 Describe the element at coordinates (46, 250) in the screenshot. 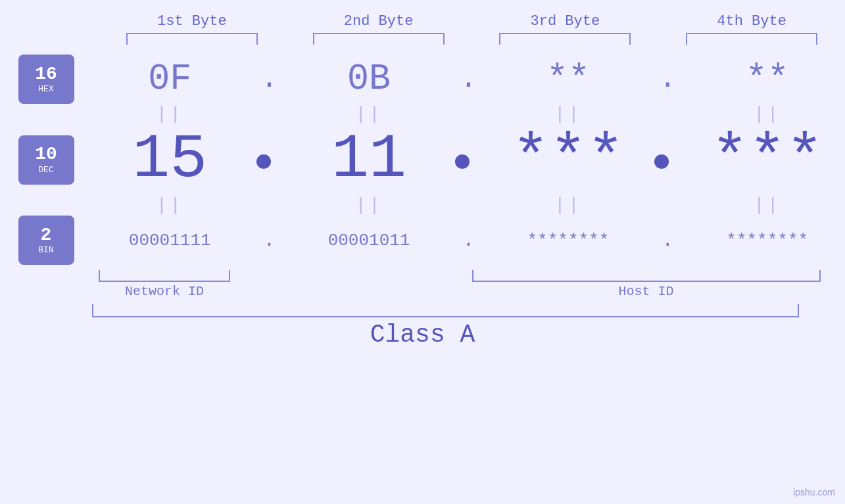

I see `bin-badge-base: BIN` at that location.